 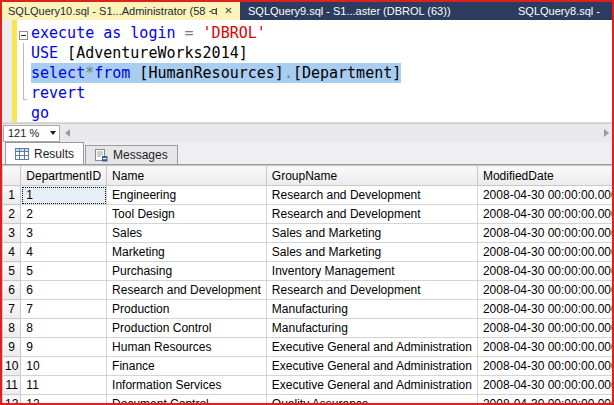 What do you see at coordinates (64, 290) in the screenshot?
I see `grid-cell: 6` at bounding box center [64, 290].